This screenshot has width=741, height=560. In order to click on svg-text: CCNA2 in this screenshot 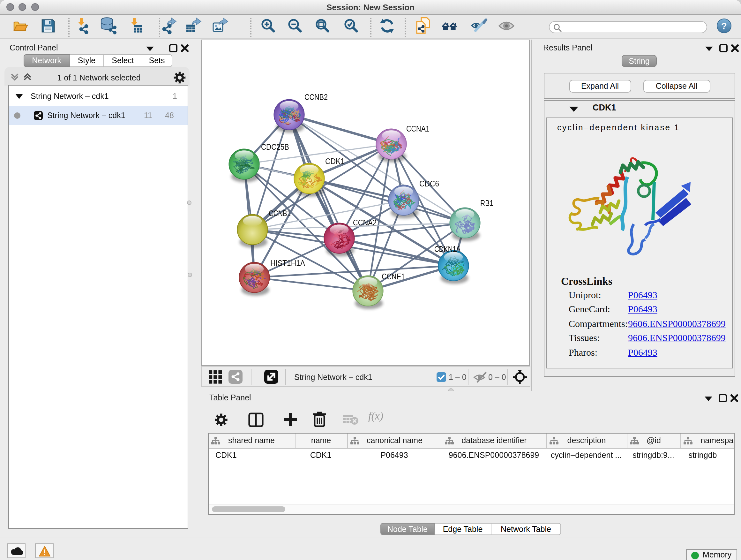, I will do `click(365, 223)`.